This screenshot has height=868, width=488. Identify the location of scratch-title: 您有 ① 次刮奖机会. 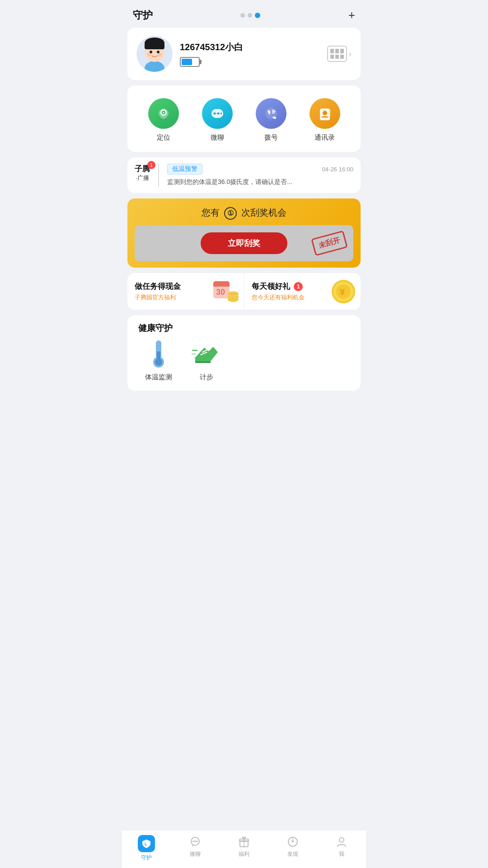
(244, 213).